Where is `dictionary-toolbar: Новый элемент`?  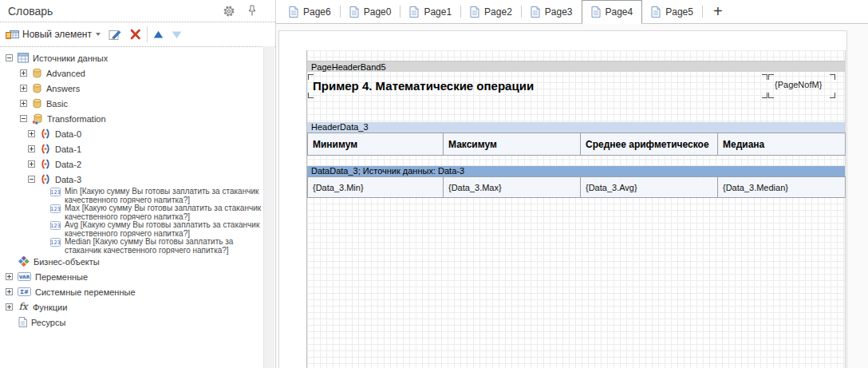 dictionary-toolbar: Новый элемент is located at coordinates (137, 35).